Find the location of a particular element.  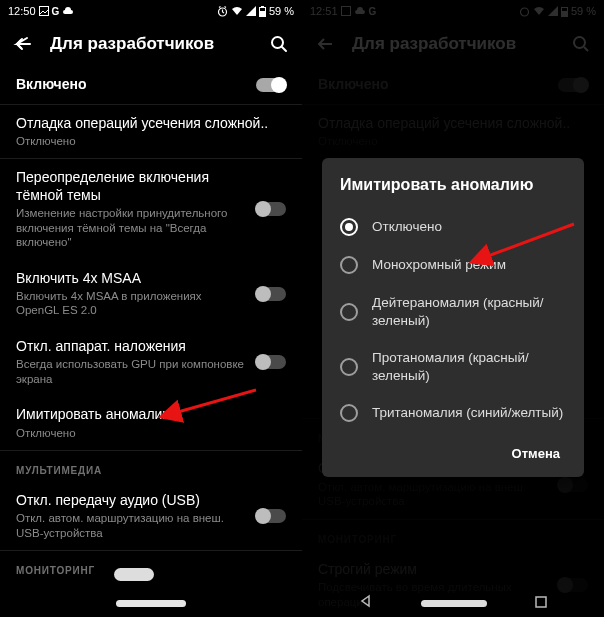

page-title: Для разработчиков is located at coordinates (151, 44).